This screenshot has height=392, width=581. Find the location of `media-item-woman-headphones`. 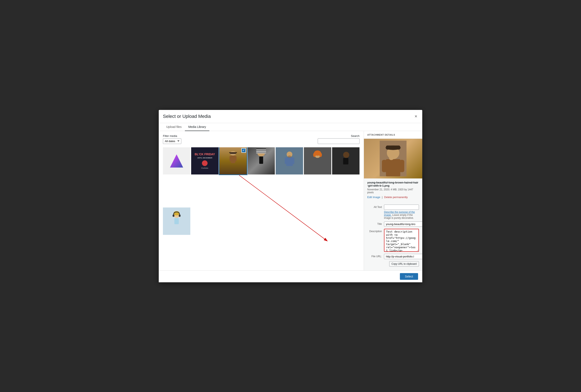

media-item-woman-headphones is located at coordinates (176, 221).